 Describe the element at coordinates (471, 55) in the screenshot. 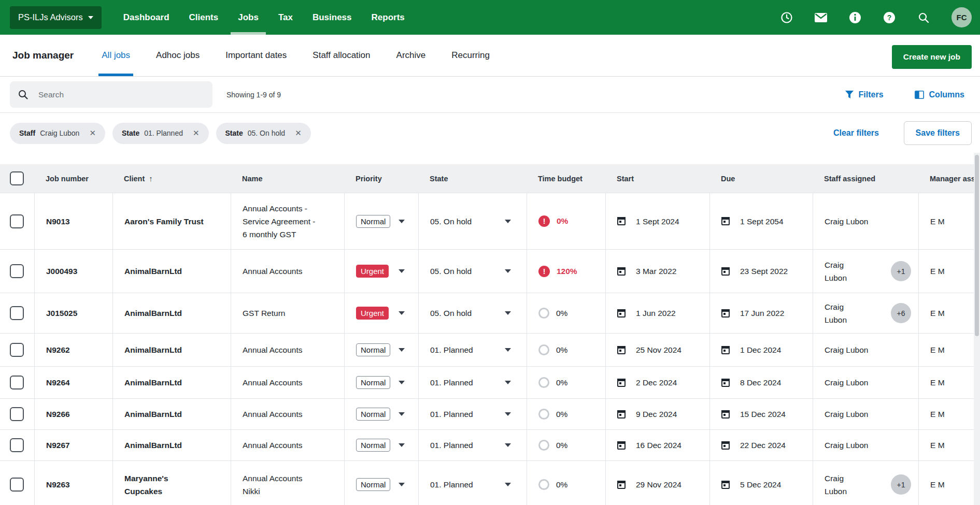

I see `tab-recurring: Recurring` at that location.